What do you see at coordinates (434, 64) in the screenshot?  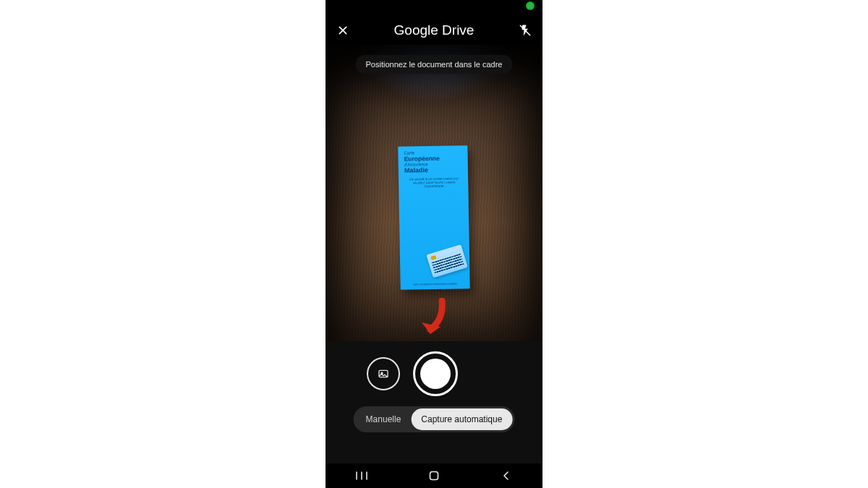 I see `positioning-hint: Positionnez le document dans le cadre` at bounding box center [434, 64].